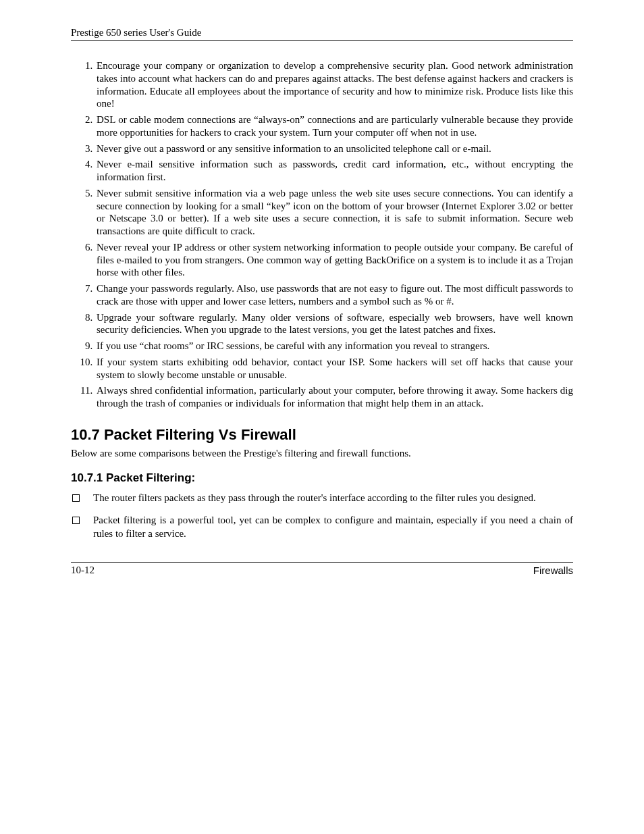 The width and height of the screenshot is (644, 834). I want to click on list-item: Upgrade your software regularly. Many ol…, so click(334, 324).